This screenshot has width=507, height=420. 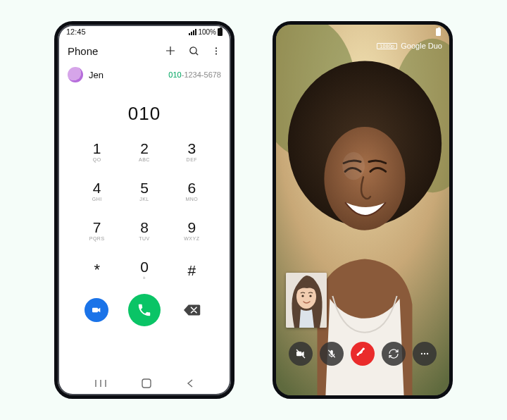 I want to click on key-subtext: MNO, so click(x=192, y=199).